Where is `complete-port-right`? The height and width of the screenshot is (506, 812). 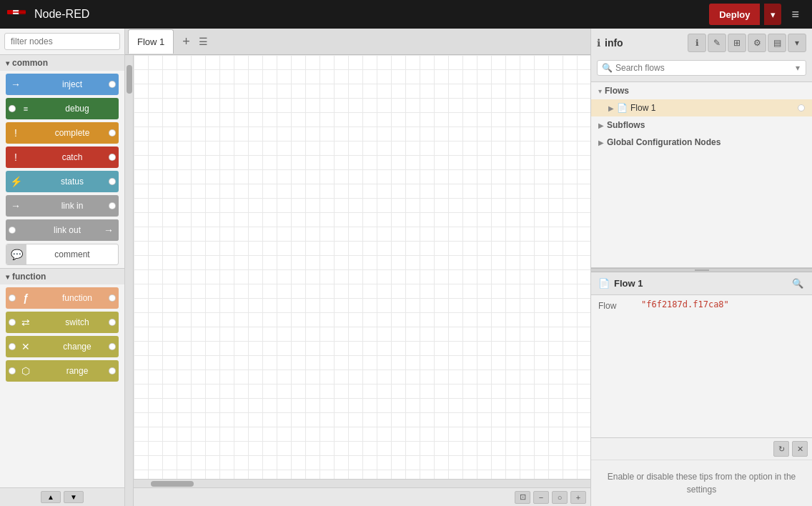 complete-port-right is located at coordinates (112, 133).